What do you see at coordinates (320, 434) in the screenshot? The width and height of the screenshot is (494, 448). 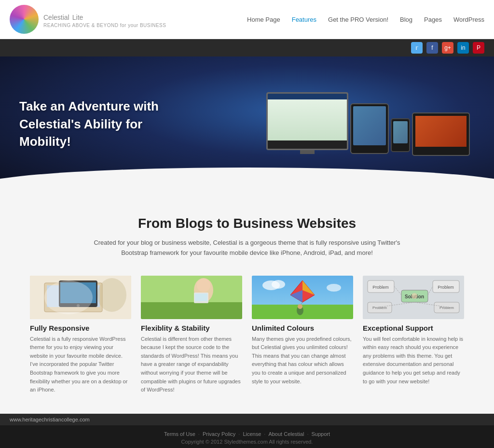 I see `footer-support: Support` at bounding box center [320, 434].